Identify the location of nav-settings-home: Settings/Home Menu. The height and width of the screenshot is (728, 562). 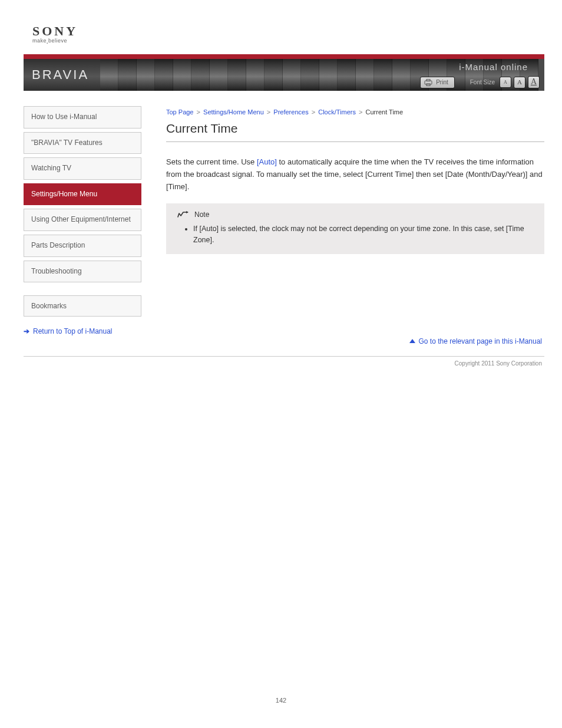
(82, 195).